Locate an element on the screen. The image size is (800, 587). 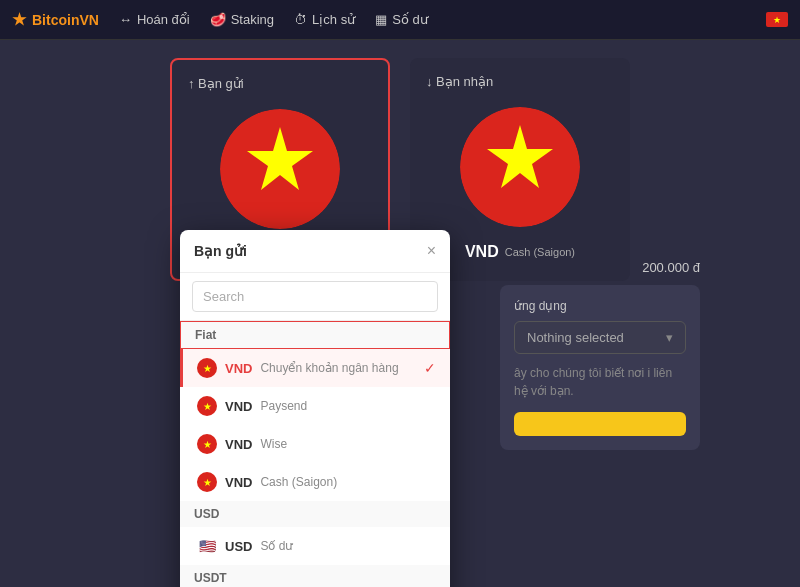
modal-header: Bạn gửi × is located at coordinates (315, 252).